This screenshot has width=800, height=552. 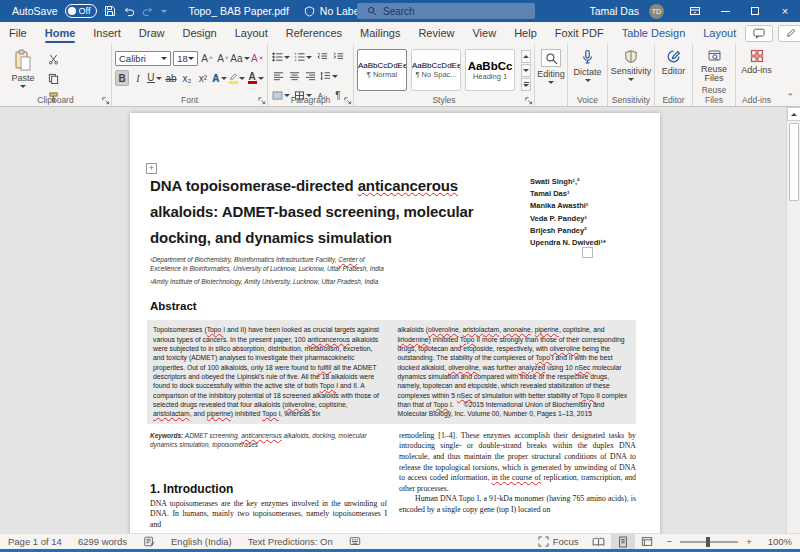 What do you see at coordinates (281, 57) in the screenshot?
I see `bullets-button` at bounding box center [281, 57].